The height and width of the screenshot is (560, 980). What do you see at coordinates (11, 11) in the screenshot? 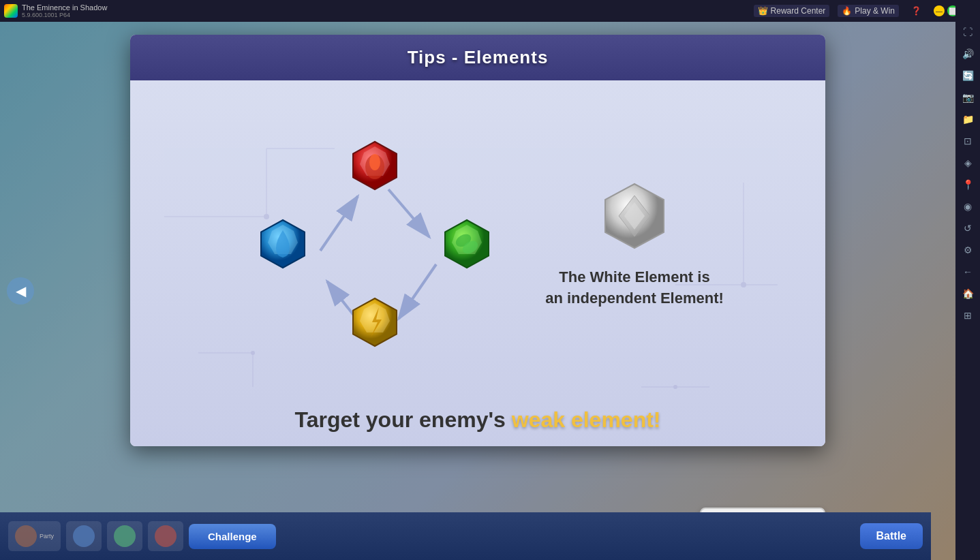
I see `app-icon` at bounding box center [11, 11].